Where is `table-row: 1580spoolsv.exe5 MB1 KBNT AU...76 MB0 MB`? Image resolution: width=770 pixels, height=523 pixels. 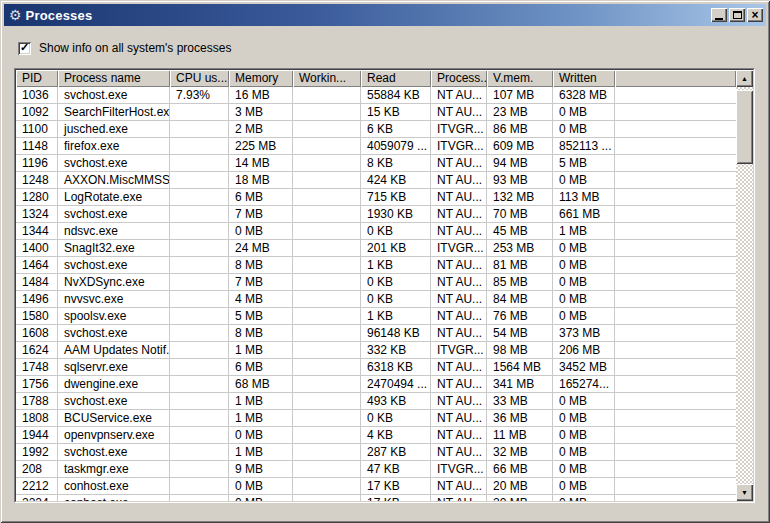
table-row: 1580spoolsv.exe5 MB1 KBNT AU...76 MB0 MB is located at coordinates (376, 316).